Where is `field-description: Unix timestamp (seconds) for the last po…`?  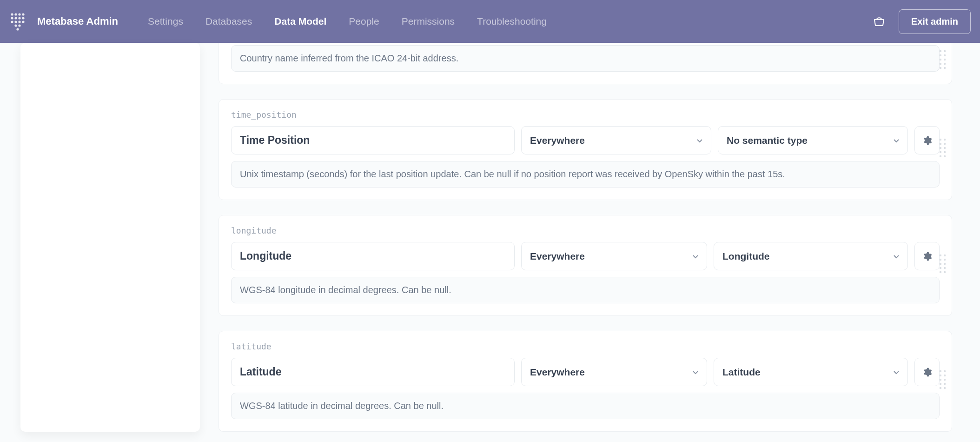
field-description: Unix timestamp (seconds) for the last po… is located at coordinates (585, 174).